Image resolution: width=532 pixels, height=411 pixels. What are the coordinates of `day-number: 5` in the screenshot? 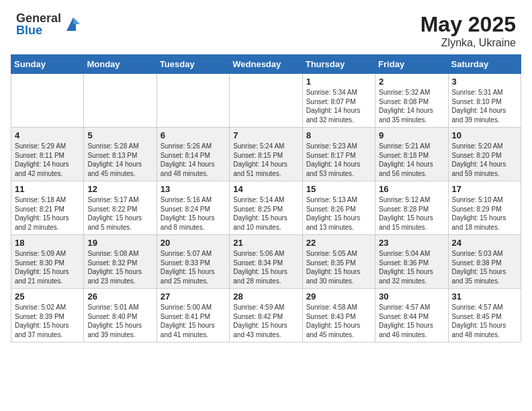 It's located at (120, 136).